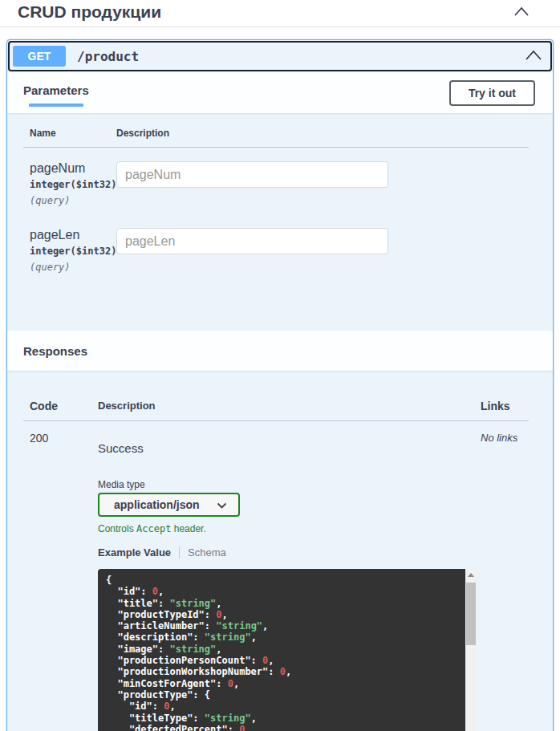  Describe the element at coordinates (289, 529) in the screenshot. I see `accept-header-note: Controls Accept header.` at that location.